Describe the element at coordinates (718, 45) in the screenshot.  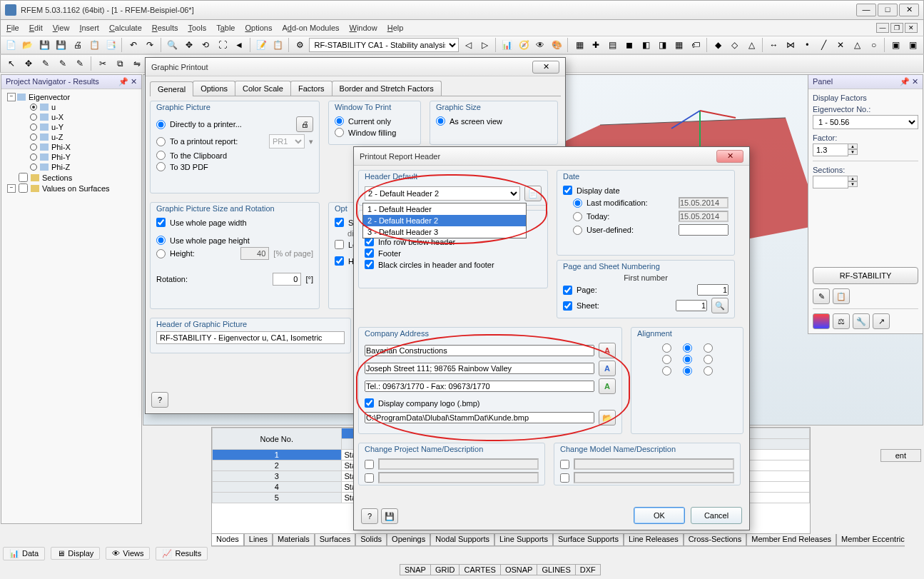
I see `show1-icon: ◆` at that location.